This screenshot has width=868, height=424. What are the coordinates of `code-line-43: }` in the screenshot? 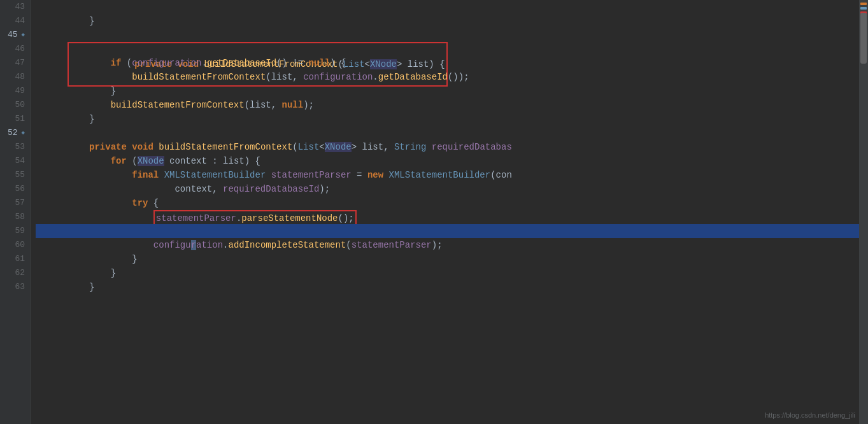 It's located at (447, 7).